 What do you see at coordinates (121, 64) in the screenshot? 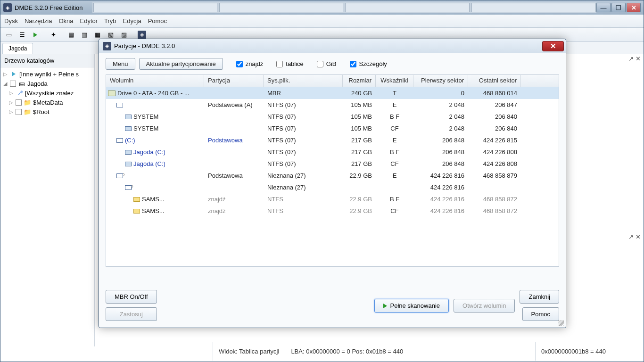
I see `menu-button: Menu` at bounding box center [121, 64].